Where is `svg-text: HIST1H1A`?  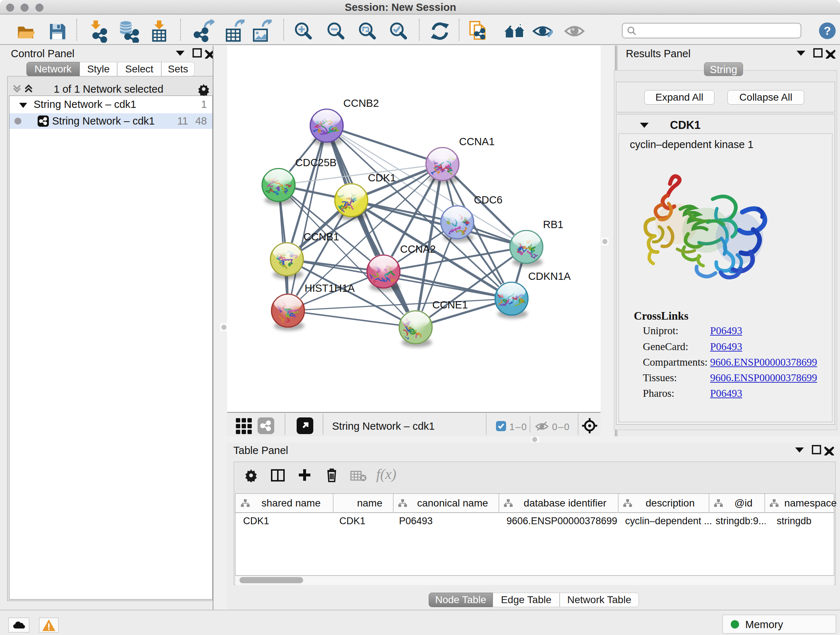
svg-text: HIST1H1A is located at coordinates (330, 288).